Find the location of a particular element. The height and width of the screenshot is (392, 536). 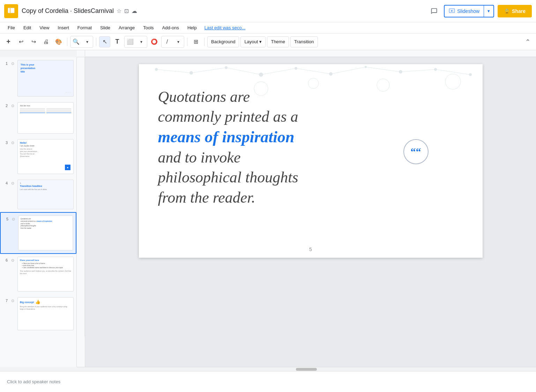

paint-format-button: 🎨 is located at coordinates (59, 42).